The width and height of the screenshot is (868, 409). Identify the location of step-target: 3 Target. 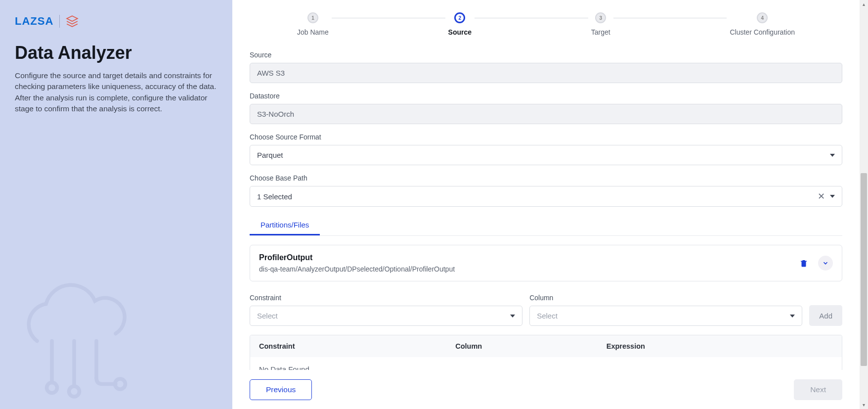
(601, 24).